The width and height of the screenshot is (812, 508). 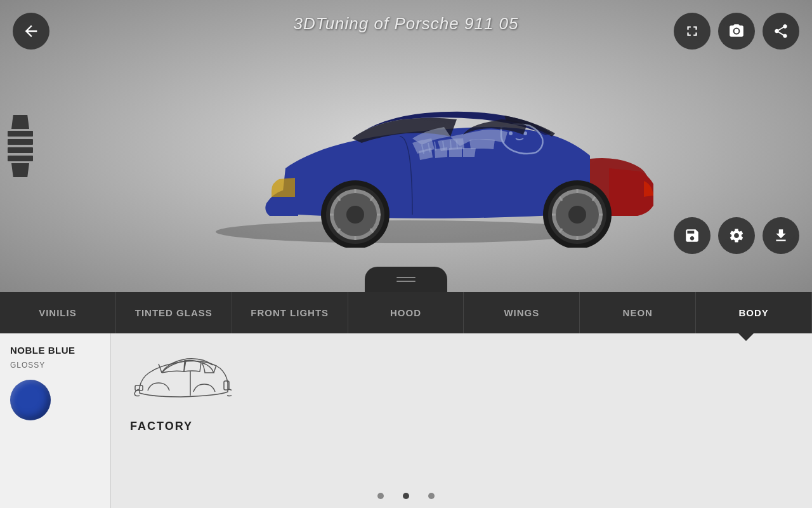 What do you see at coordinates (181, 378) in the screenshot?
I see `body-sketch-illustration` at bounding box center [181, 378].